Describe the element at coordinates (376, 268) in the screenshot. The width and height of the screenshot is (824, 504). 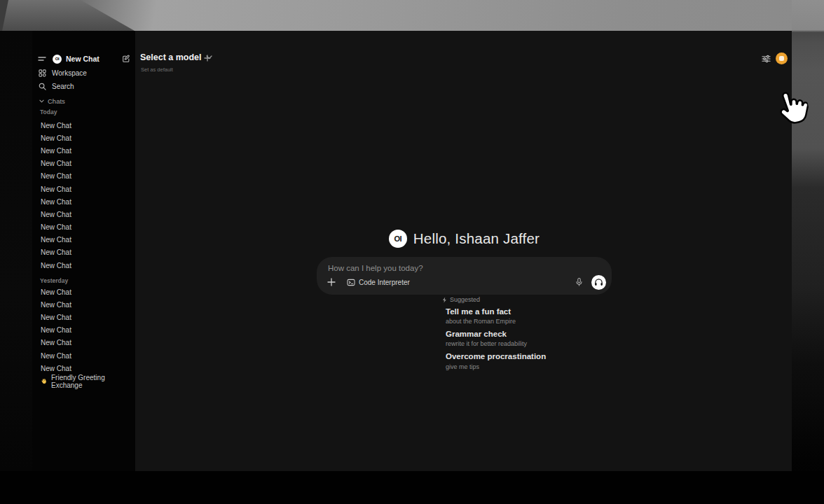
I see `message-input: How can I help you today?` at that location.